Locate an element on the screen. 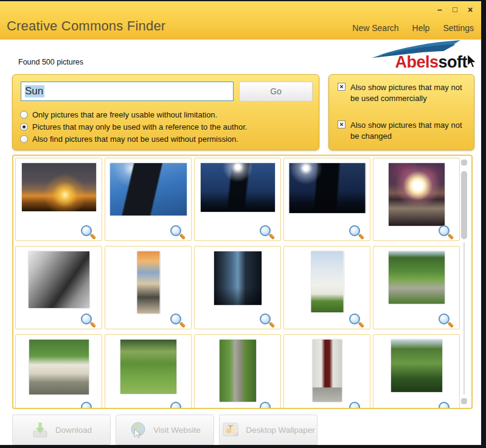  thumbnail-city-street-canyon is located at coordinates (238, 278).